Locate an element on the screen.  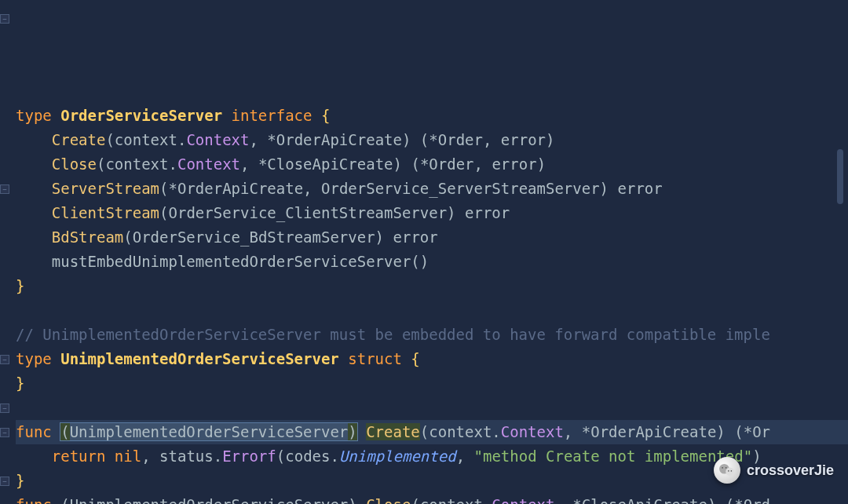
watermark: crossoverJie is located at coordinates (774, 470).